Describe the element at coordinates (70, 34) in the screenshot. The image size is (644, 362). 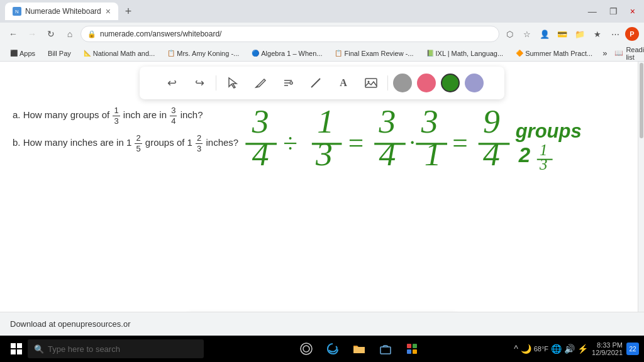
I see `home-button: ⌂` at that location.